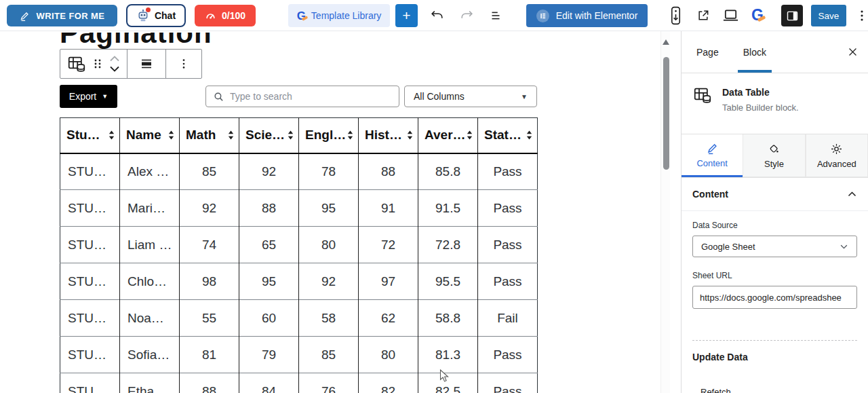  I want to click on undo-button, so click(437, 16).